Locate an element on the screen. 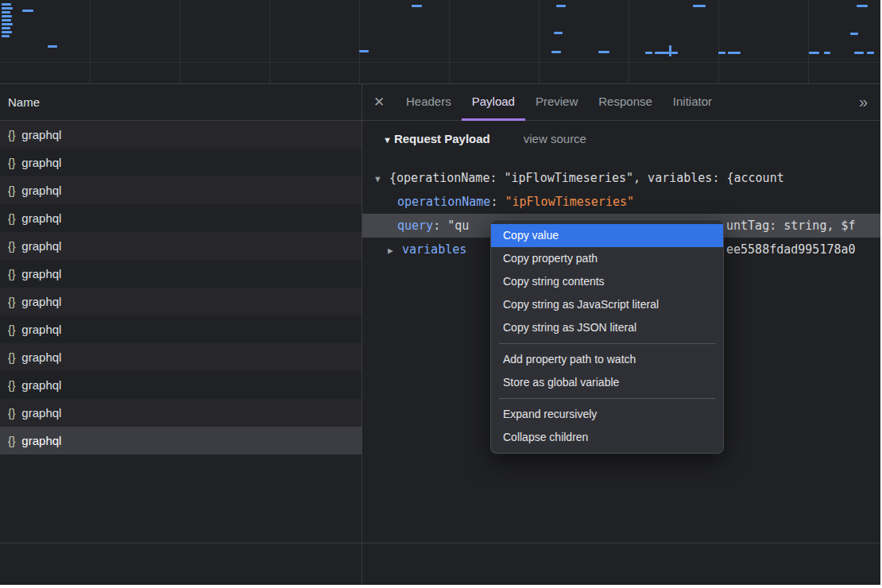  column-header-name: Name is located at coordinates (24, 102).